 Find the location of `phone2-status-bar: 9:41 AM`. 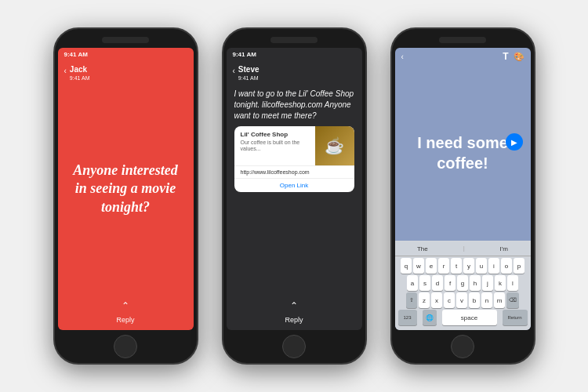

phone2-status-bar: 9:41 AM is located at coordinates (295, 53).